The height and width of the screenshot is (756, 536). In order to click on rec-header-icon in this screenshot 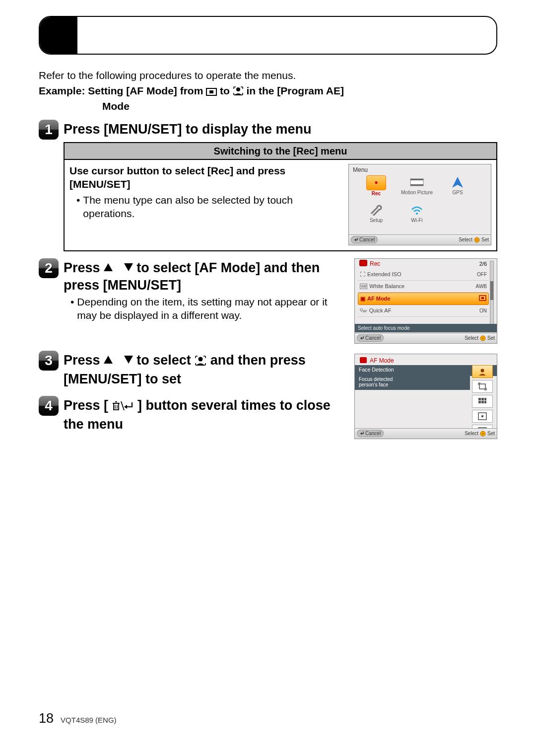, I will do `click(363, 263)`.